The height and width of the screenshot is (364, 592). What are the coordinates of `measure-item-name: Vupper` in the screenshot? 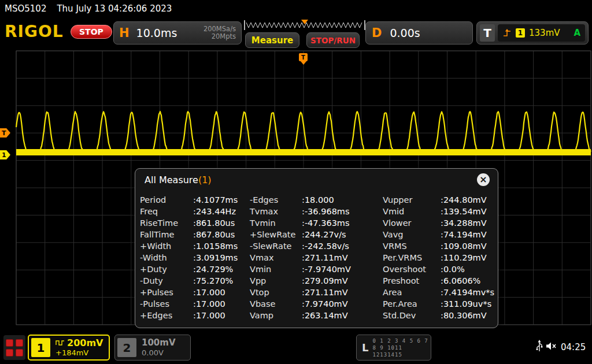 It's located at (412, 200).